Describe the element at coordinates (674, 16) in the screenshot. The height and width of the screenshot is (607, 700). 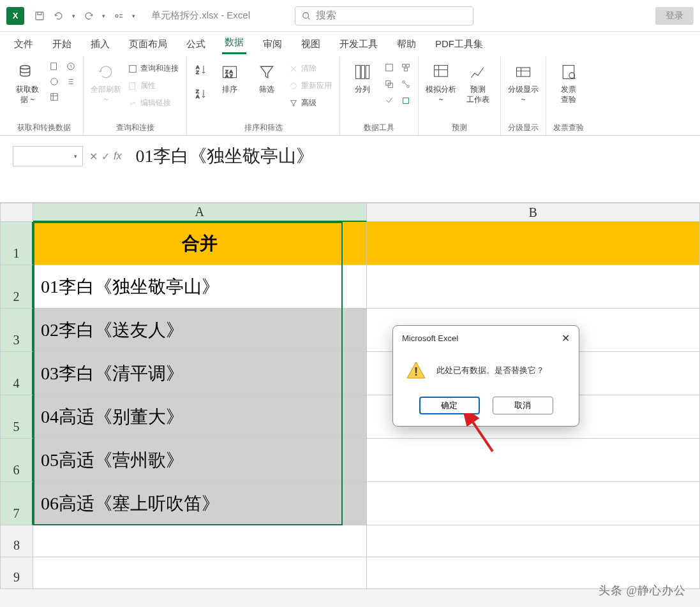
I see `login-button: 登录` at that location.